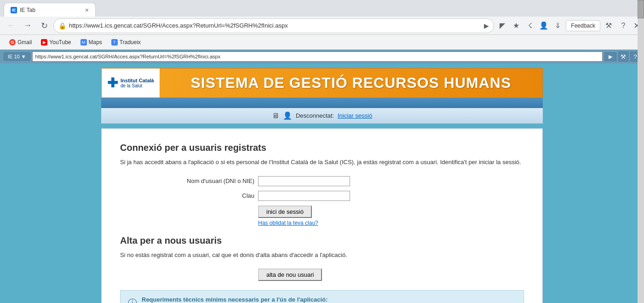 The image size is (644, 303). What do you see at coordinates (285, 212) in the screenshot?
I see `login-button: inici de sessió` at bounding box center [285, 212].